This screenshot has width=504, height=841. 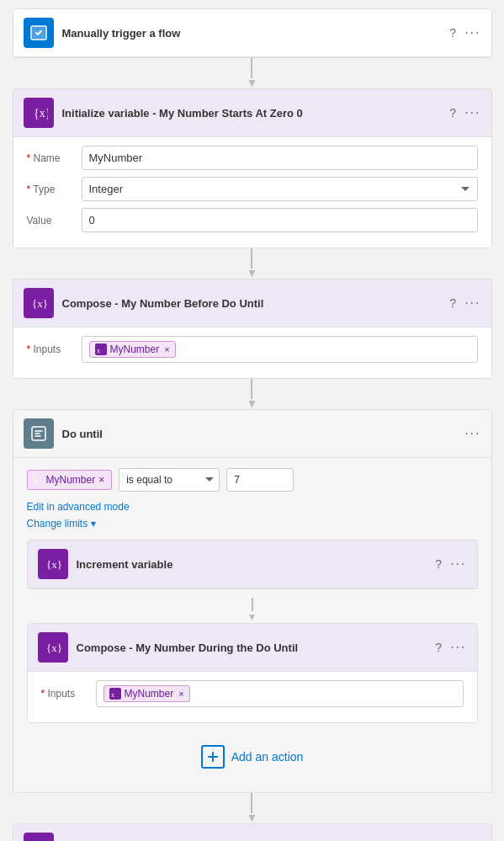 I want to click on init-variable-actions: ? ···, so click(x=464, y=113).